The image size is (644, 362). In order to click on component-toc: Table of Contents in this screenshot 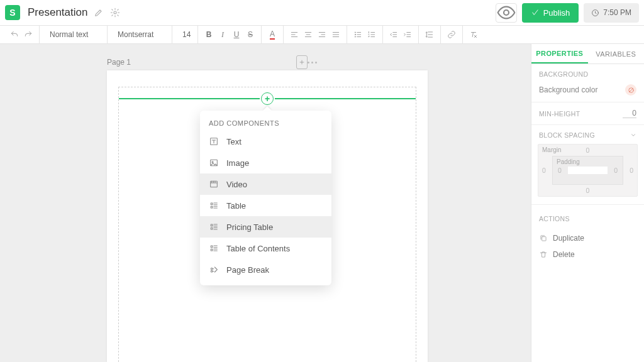, I will do `click(265, 248)`.